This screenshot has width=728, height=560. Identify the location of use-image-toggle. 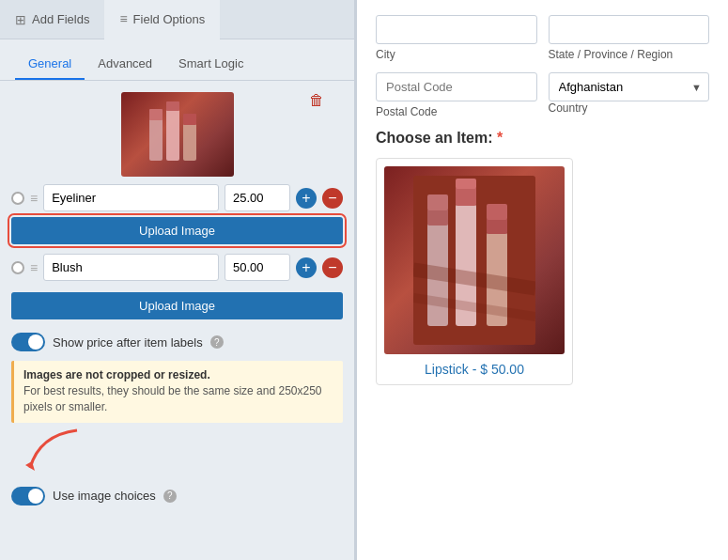
(28, 496).